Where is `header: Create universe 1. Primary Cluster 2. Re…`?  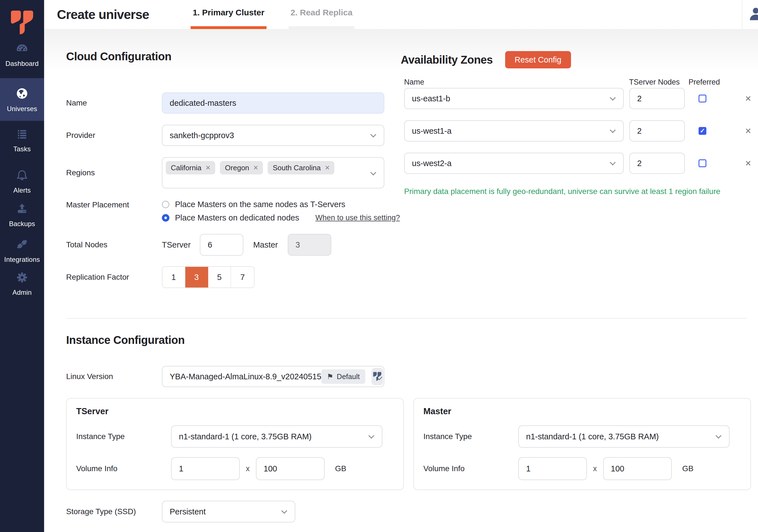
header: Create universe 1. Primary Cluster 2. Re… is located at coordinates (401, 15).